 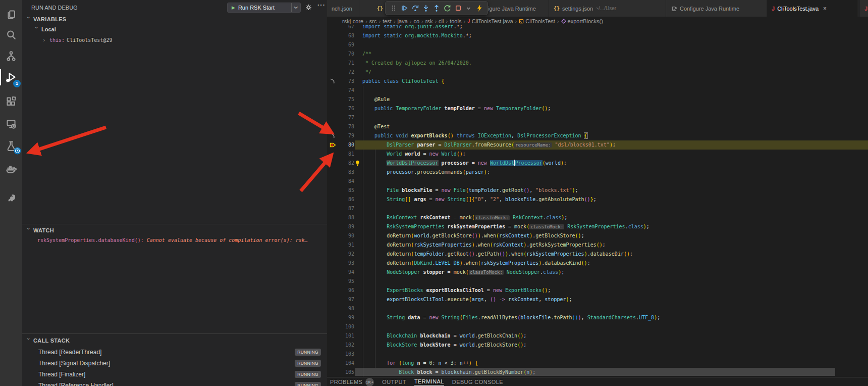 I want to click on drag-handle-button, so click(x=394, y=8).